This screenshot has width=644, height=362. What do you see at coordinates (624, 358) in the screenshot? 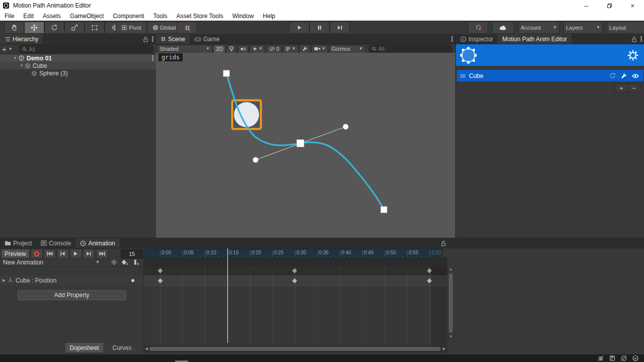
I see `collab-off-icon` at bounding box center [624, 358].